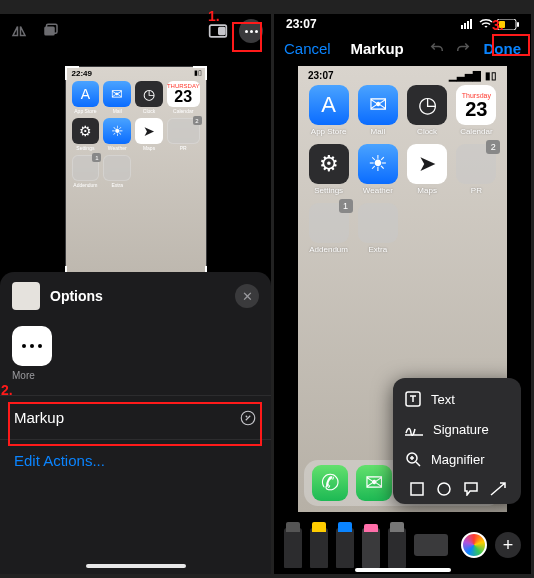  Describe the element at coordinates (457, 399) in the screenshot. I see `insert-text: Text` at that location.